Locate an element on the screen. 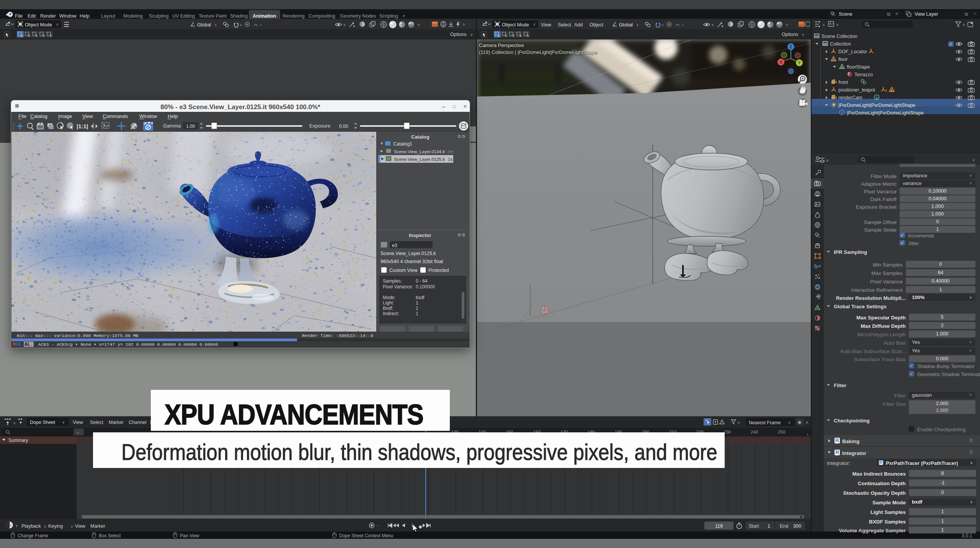 Image resolution: width=980 pixels, height=548 pixels. svg-text: |1:1| is located at coordinates (82, 126).